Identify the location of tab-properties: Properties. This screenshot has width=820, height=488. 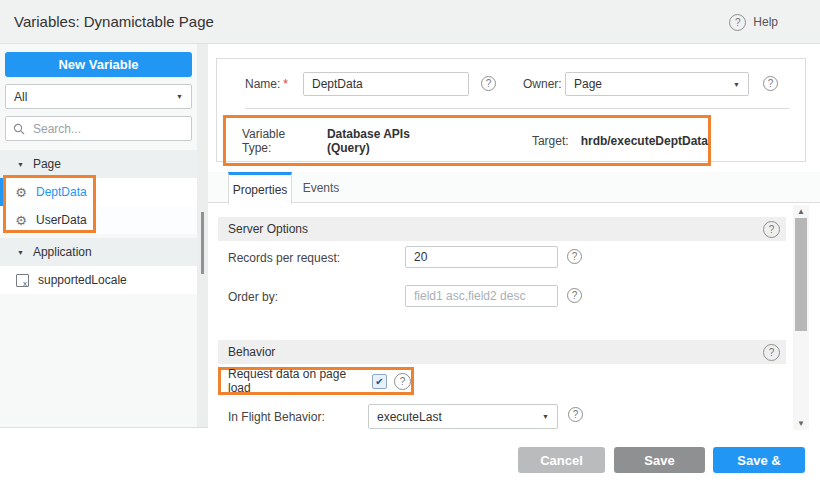
(260, 188).